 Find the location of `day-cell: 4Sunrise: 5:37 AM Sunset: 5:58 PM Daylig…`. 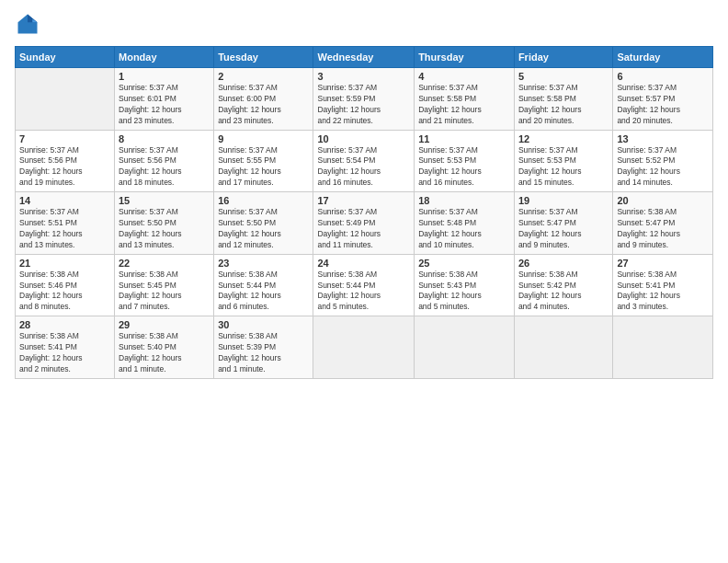

day-cell: 4Sunrise: 5:37 AM Sunset: 5:58 PM Daylig… is located at coordinates (465, 99).